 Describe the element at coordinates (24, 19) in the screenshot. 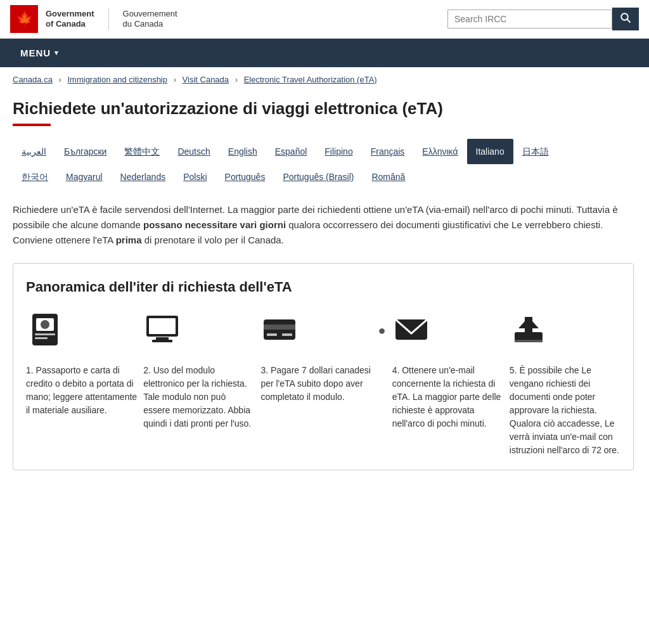

I see `canada-flag-icon: 🍁` at that location.